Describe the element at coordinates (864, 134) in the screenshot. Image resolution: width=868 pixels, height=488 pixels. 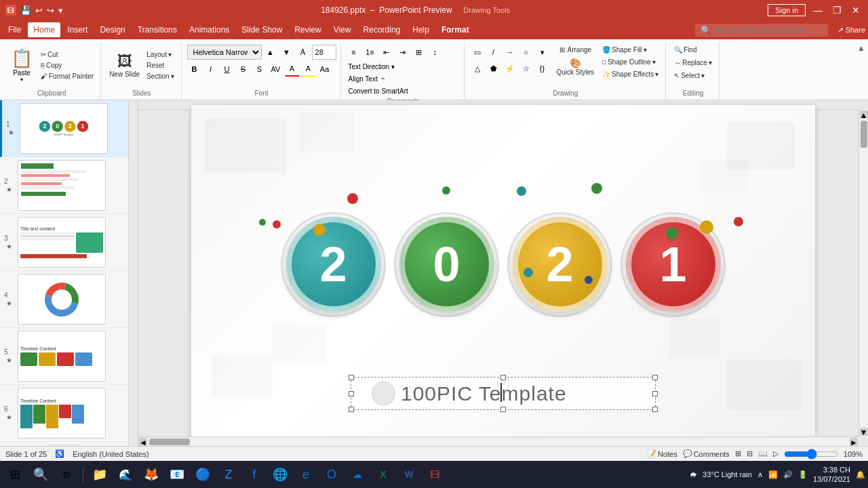
I see `scroll-thumb` at that location.